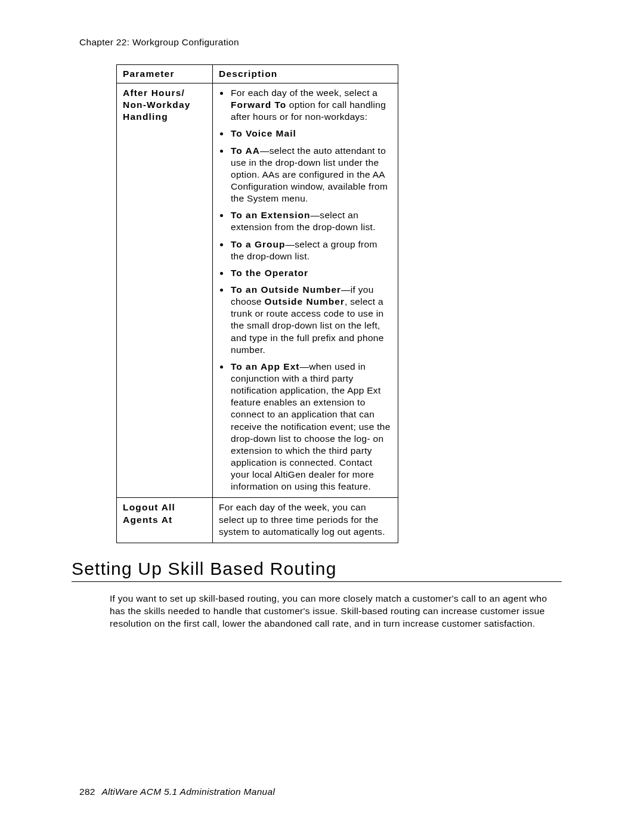 This screenshot has width=644, height=833. Describe the element at coordinates (258, 520) in the screenshot. I see `table-row: Logout All Agents At For each day of the…` at that location.